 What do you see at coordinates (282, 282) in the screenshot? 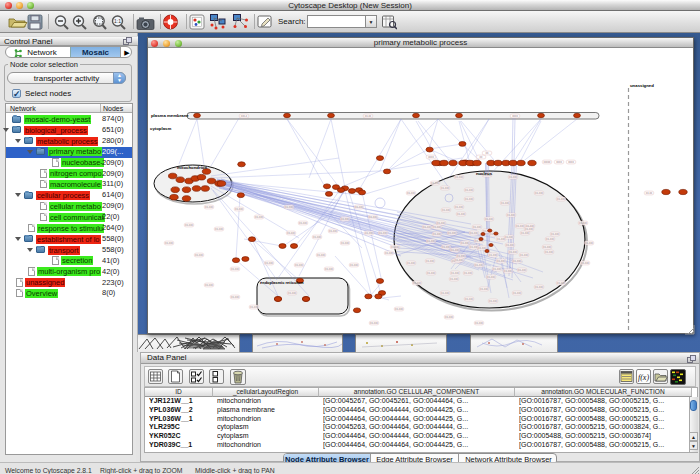
I see `svg-text: endoplasmic reticulum` at bounding box center [282, 282].